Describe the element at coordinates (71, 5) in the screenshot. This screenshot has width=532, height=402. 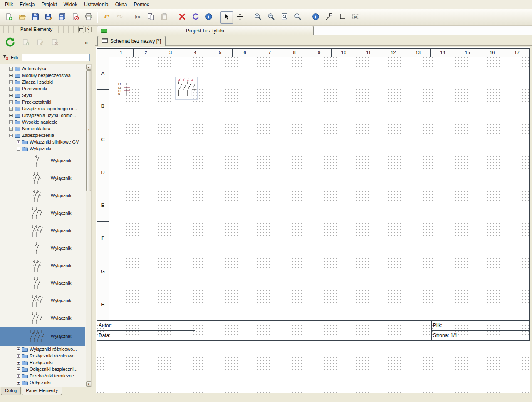
I see `menu-item-3: Widok` at that location.